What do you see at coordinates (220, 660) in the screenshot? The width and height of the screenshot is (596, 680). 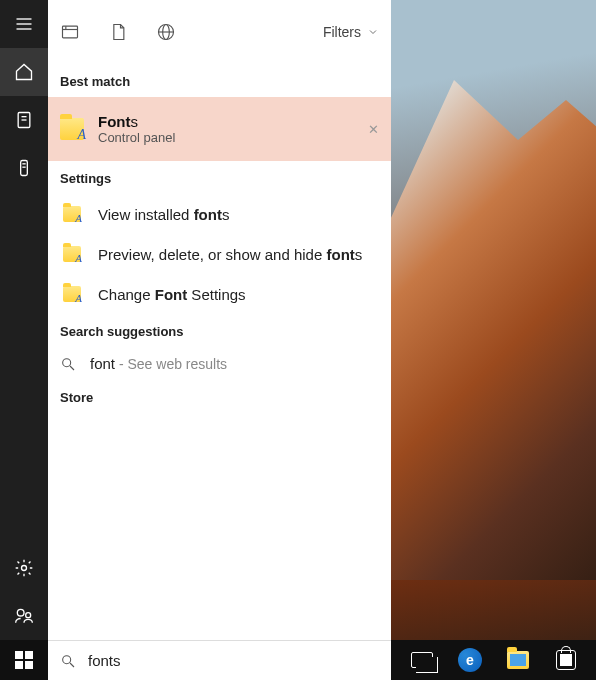 I see `search-box` at bounding box center [220, 660].